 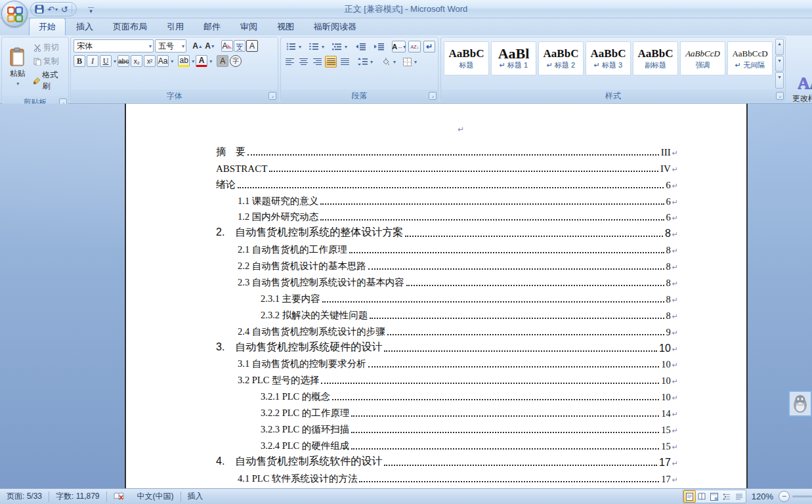 I want to click on bullets-caret: ▾, so click(x=300, y=47).